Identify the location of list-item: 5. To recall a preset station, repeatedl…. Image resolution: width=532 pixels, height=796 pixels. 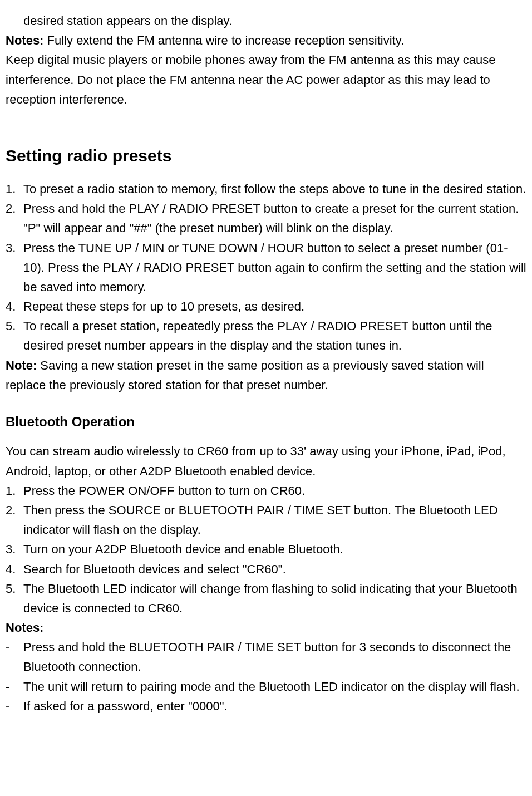
(266, 336).